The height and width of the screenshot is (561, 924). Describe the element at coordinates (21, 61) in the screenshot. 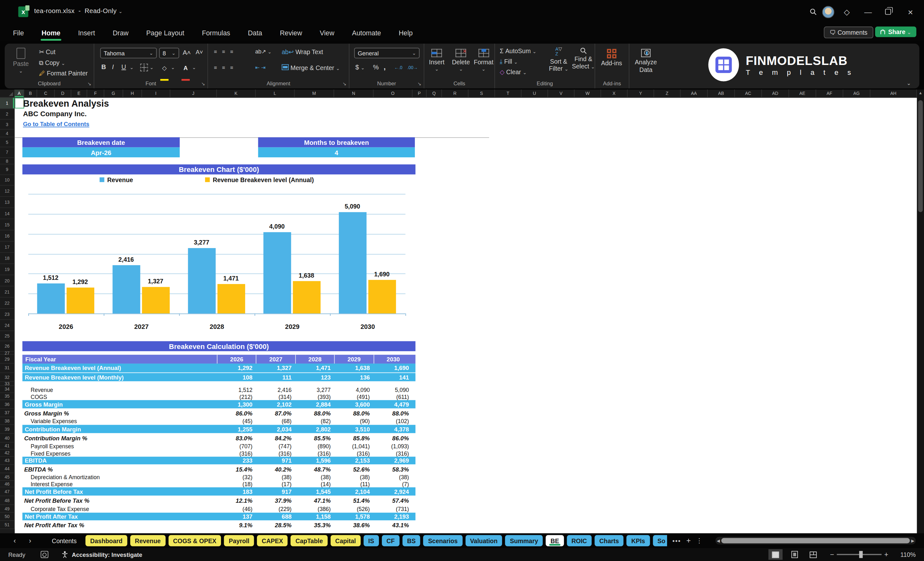

I see `paste-button: Paste⌄` at that location.